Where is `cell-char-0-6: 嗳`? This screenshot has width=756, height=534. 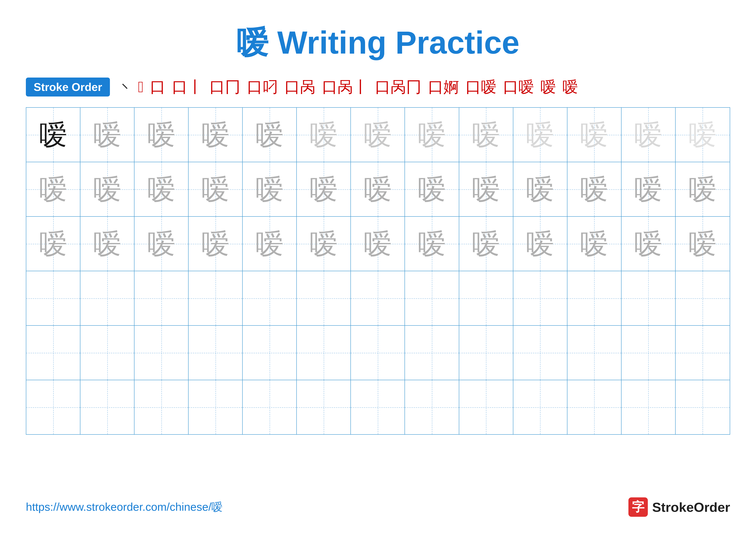 cell-char-0-6: 嗳 is located at coordinates (378, 135).